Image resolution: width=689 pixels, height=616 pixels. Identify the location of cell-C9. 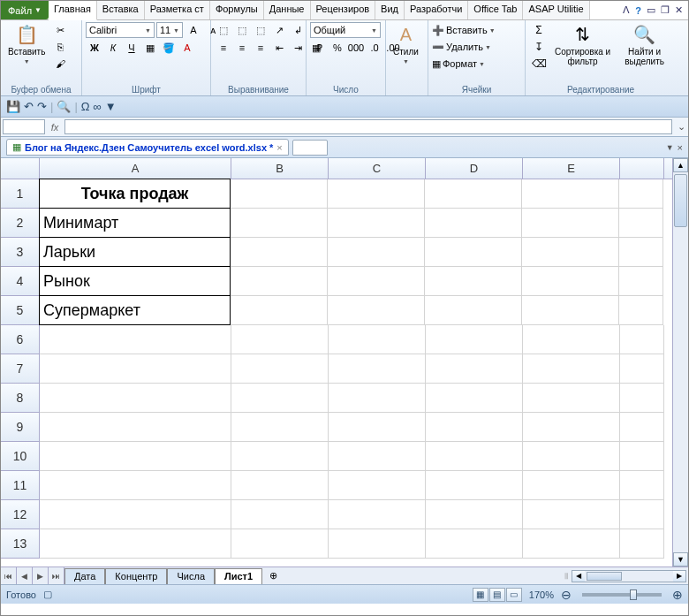
(377, 428).